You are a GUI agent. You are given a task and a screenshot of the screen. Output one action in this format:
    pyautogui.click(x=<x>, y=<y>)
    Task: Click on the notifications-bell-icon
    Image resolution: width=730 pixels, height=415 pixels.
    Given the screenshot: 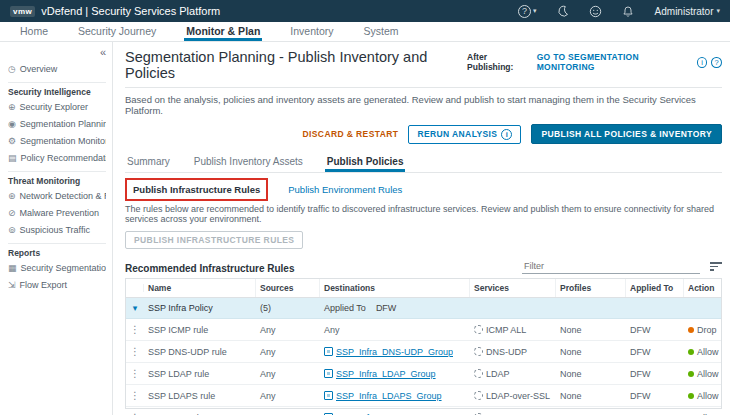 What is the action you would take?
    pyautogui.click(x=628, y=12)
    